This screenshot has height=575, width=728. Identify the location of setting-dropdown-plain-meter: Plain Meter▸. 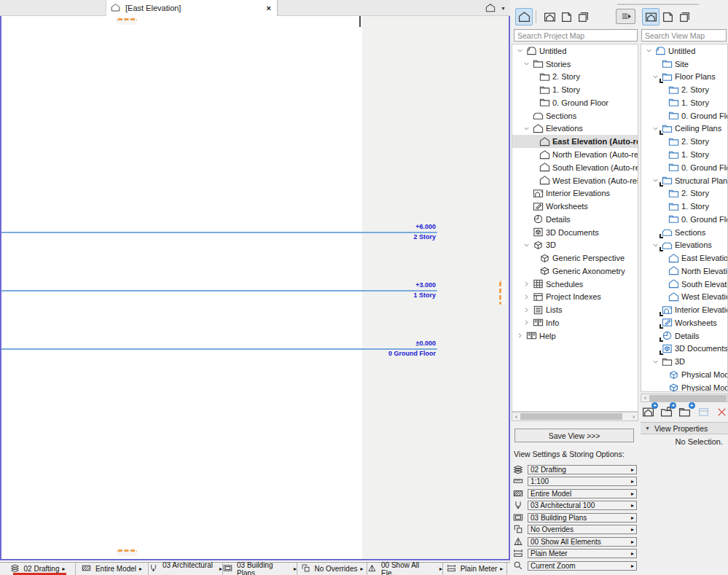
(582, 554).